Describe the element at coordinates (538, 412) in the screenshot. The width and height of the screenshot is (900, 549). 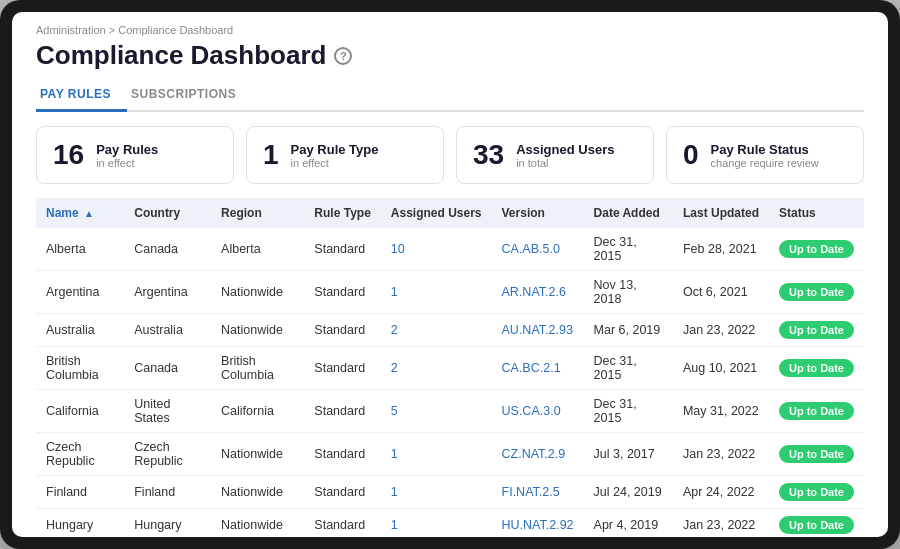
I see `table-cell-version: US.CA.3.0` at that location.